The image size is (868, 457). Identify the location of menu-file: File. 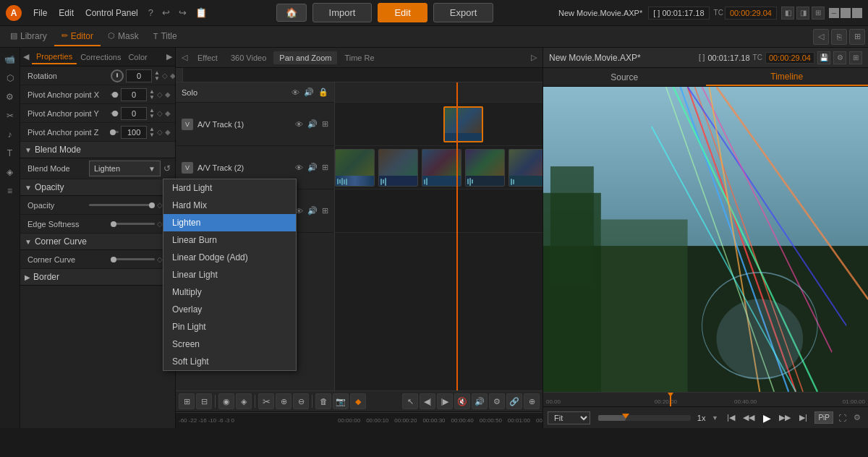
(41, 13).